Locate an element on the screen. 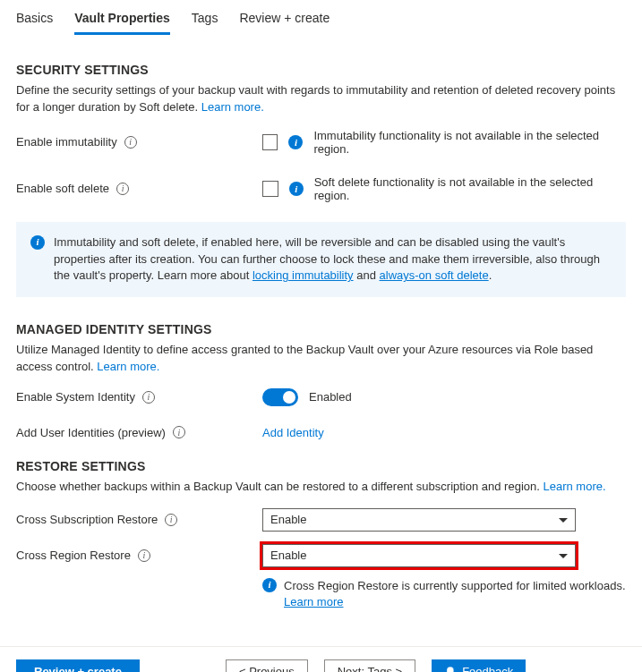  cross-region-restore-select: Enable is located at coordinates (419, 556).